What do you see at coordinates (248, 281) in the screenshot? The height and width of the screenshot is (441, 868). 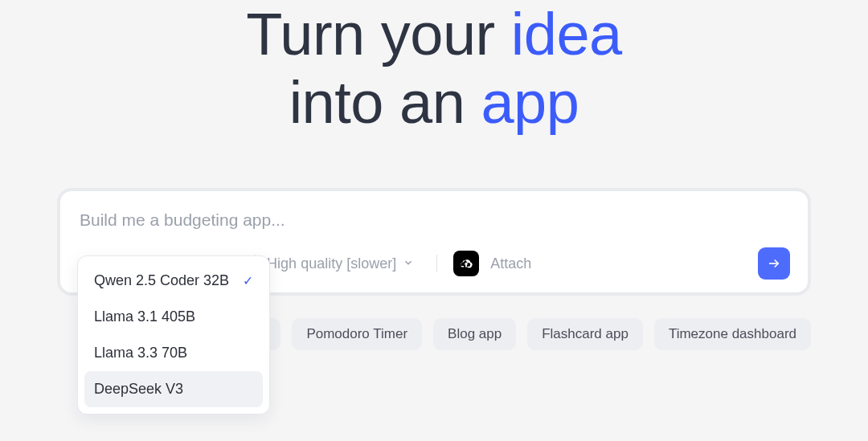 I see `check-icon: ✓` at bounding box center [248, 281].